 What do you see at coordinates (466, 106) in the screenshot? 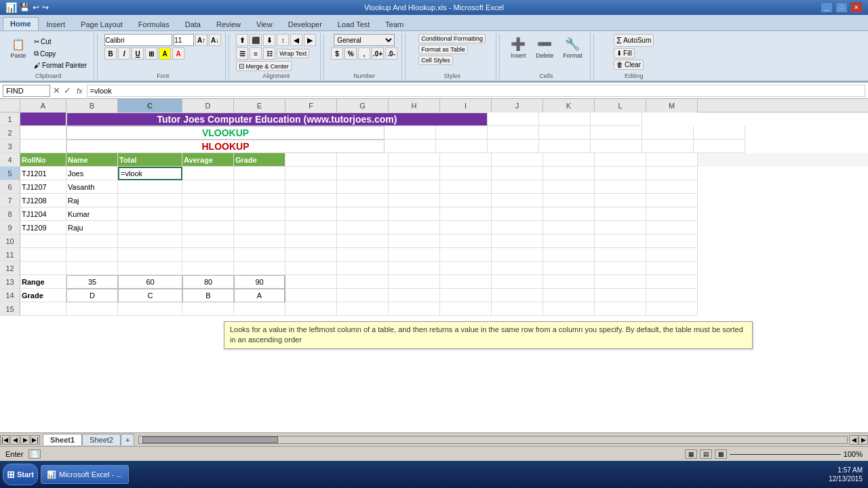
I see `col-header-i: I` at bounding box center [466, 106].